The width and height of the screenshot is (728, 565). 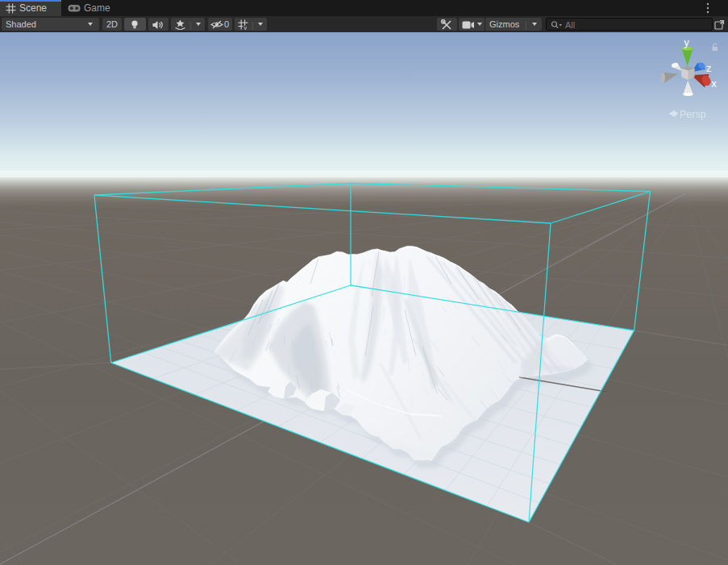 I want to click on svg-text: x, so click(x=714, y=84).